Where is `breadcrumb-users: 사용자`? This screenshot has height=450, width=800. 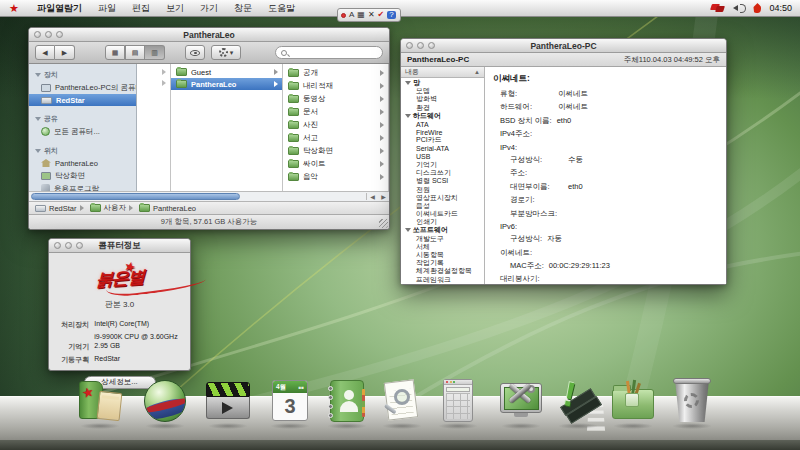
breadcrumb-users: 사용자 is located at coordinates (104, 208).